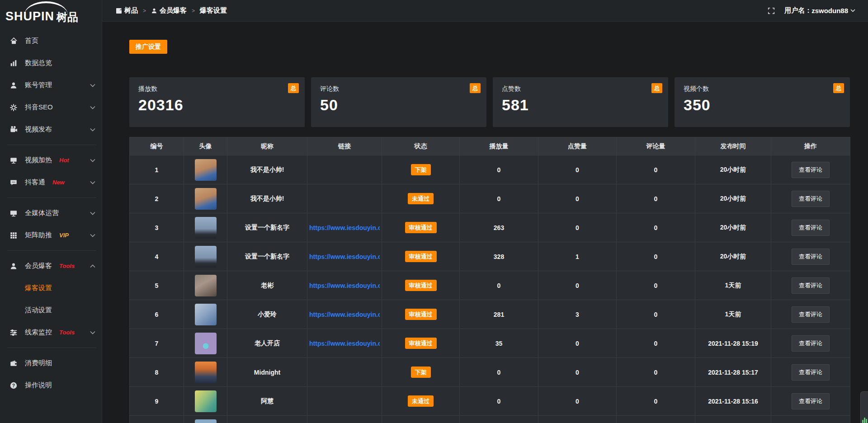 Image resolution: width=868 pixels, height=423 pixels. What do you see at coordinates (51, 288) in the screenshot?
I see `sidebar-subitem-baoke-settings: 爆客设置` at bounding box center [51, 288].